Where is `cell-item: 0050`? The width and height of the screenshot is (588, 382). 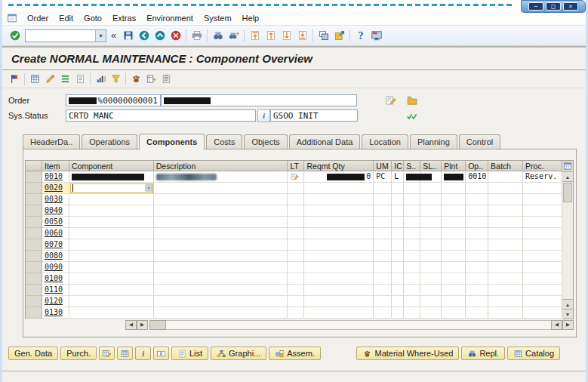 cell-item: 0050 is located at coordinates (56, 222).